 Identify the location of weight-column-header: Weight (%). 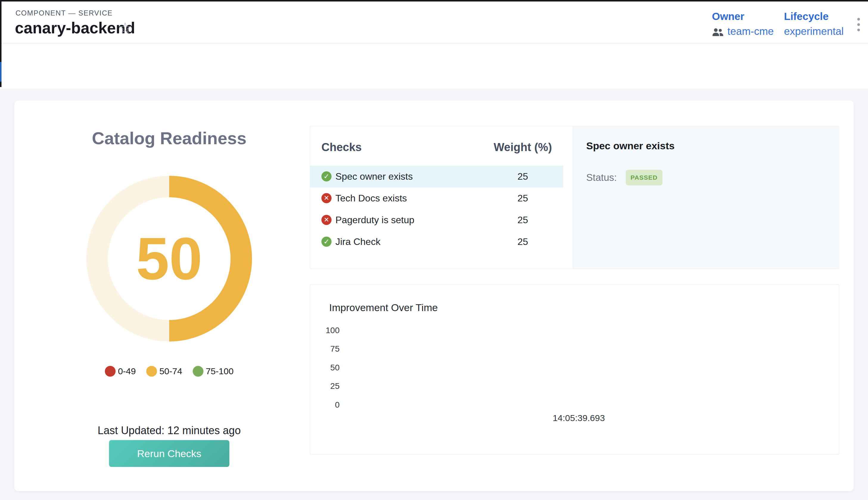
(523, 147).